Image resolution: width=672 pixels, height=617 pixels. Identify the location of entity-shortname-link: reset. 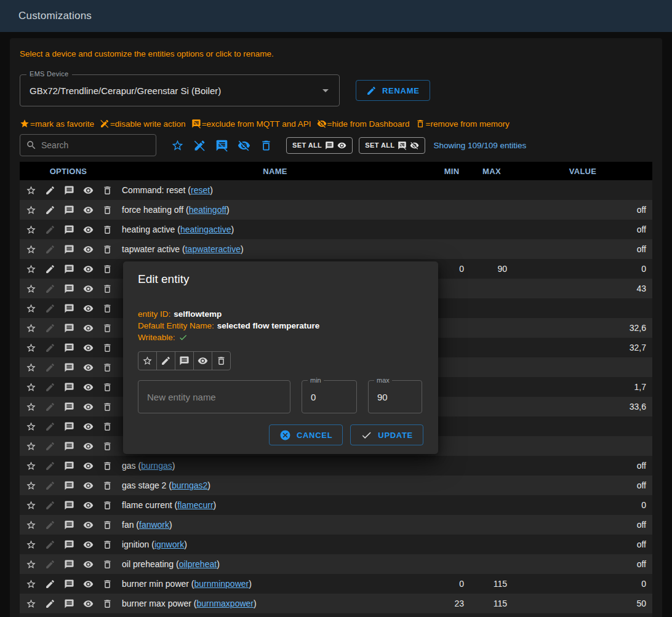
(201, 190).